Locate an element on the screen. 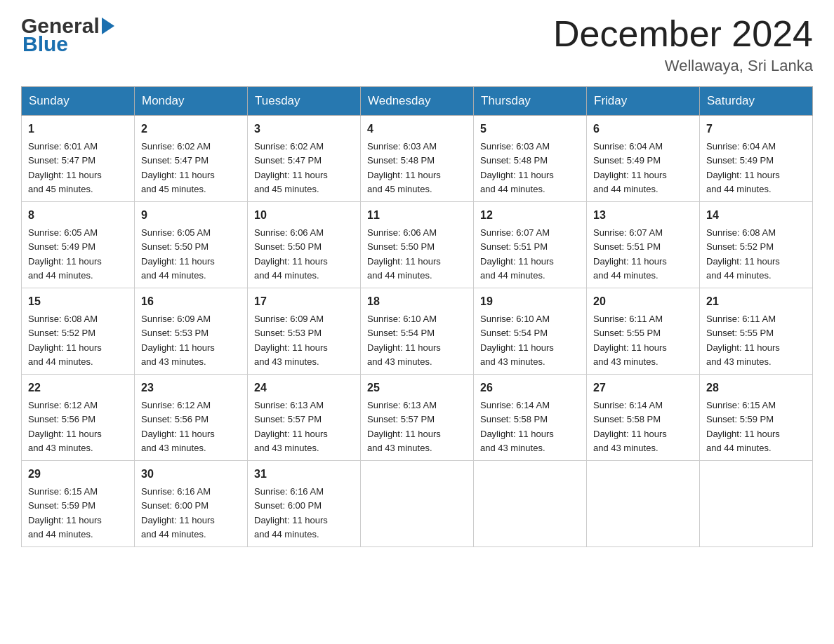 This screenshot has height=644, width=834. day-header-friday: Friday is located at coordinates (643, 101).